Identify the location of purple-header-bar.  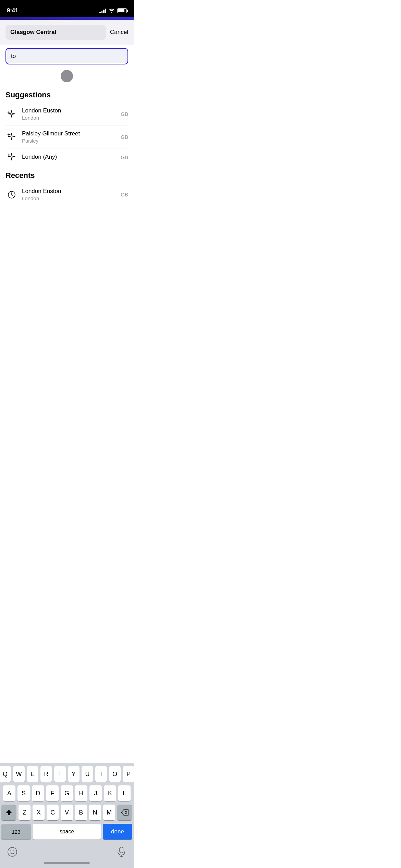
(67, 19).